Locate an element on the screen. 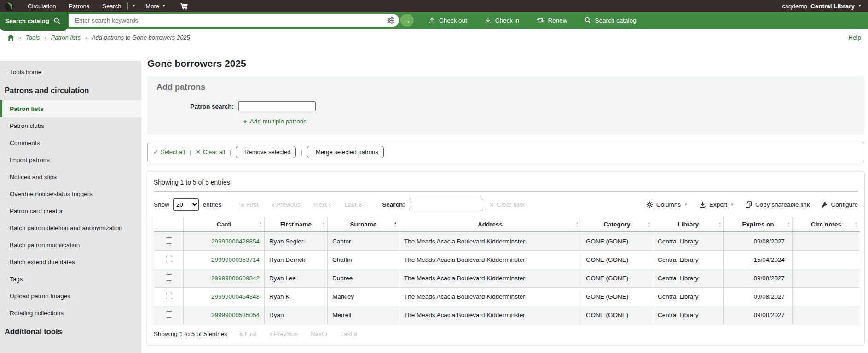  home-breadcrumb-link is located at coordinates (11, 38).